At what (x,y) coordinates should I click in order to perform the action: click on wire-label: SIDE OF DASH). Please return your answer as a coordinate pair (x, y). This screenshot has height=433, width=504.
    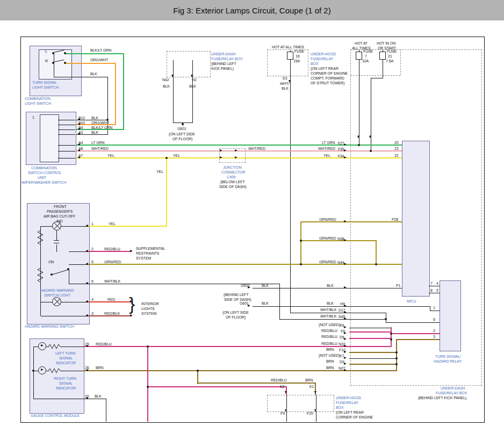
    Looking at the image, I should click on (233, 187).